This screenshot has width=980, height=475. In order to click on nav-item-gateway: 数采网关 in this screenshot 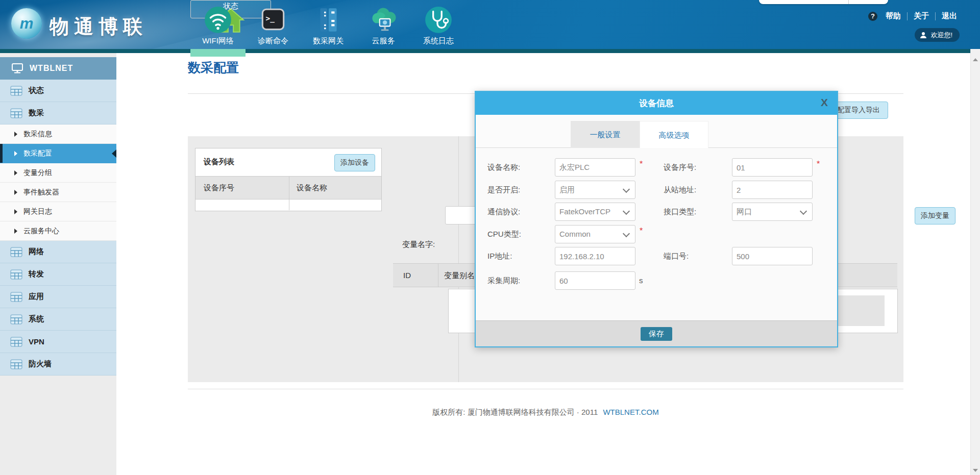, I will do `click(328, 24)`.